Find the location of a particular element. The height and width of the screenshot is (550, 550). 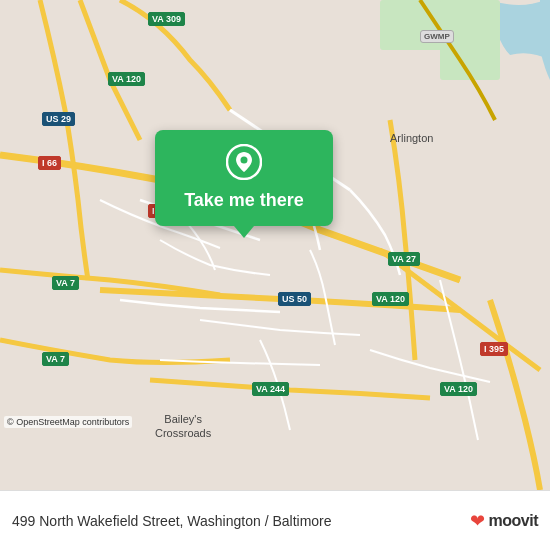

road-label-va120-top: VA 120 is located at coordinates (126, 79).